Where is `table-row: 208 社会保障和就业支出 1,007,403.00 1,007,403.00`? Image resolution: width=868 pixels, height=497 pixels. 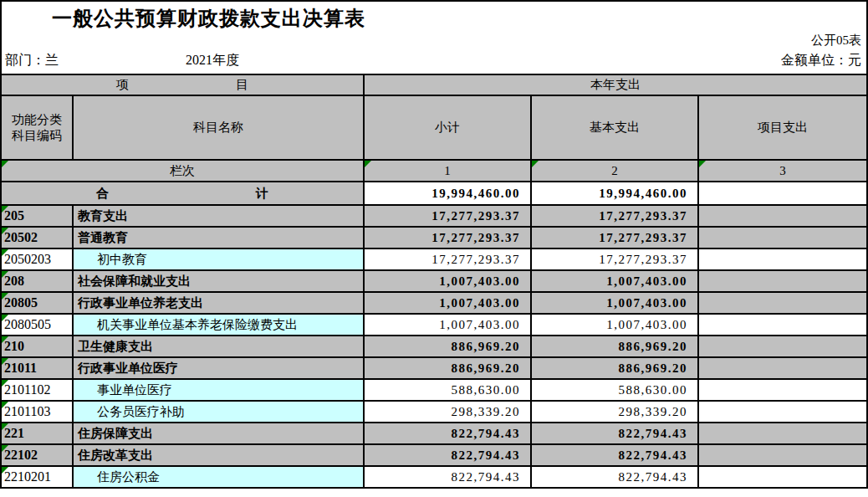 table-row: 208 社会保障和就业支出 1,007,403.00 1,007,403.00 is located at coordinates (434, 282).